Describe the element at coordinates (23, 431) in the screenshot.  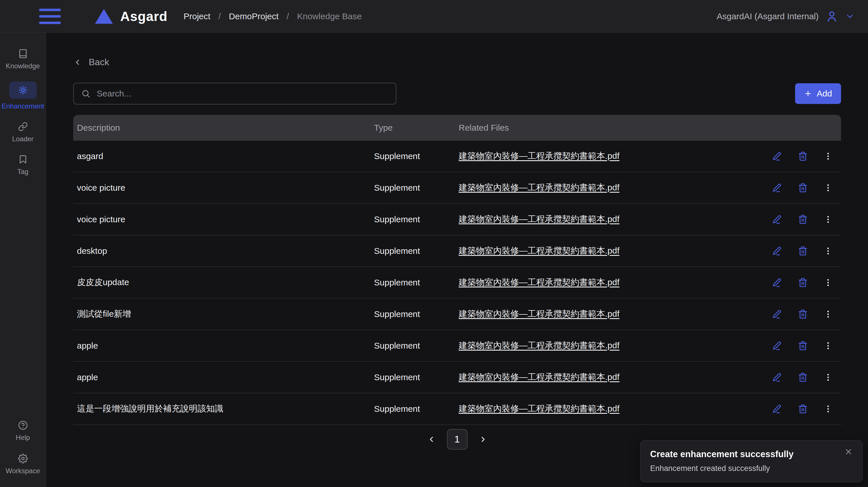
I see `sidebar-item-help: Help` at that location.